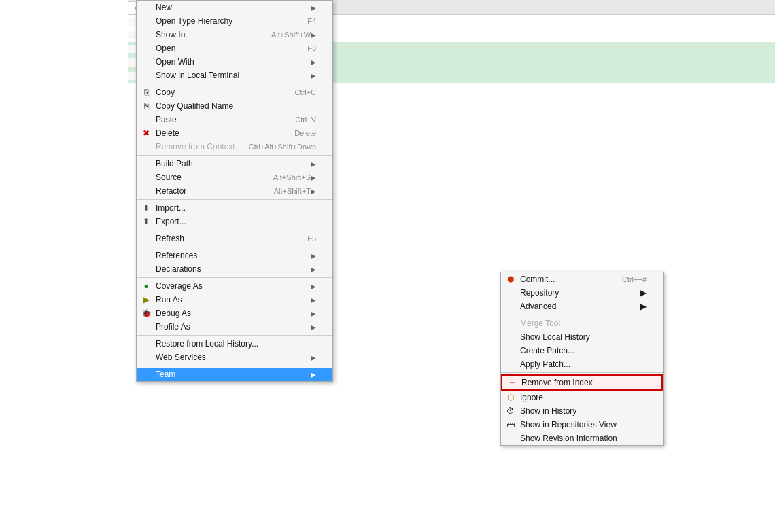 This screenshot has height=532, width=775. What do you see at coordinates (235, 344) in the screenshot?
I see `menu-item: Restore from Local History...` at bounding box center [235, 344].